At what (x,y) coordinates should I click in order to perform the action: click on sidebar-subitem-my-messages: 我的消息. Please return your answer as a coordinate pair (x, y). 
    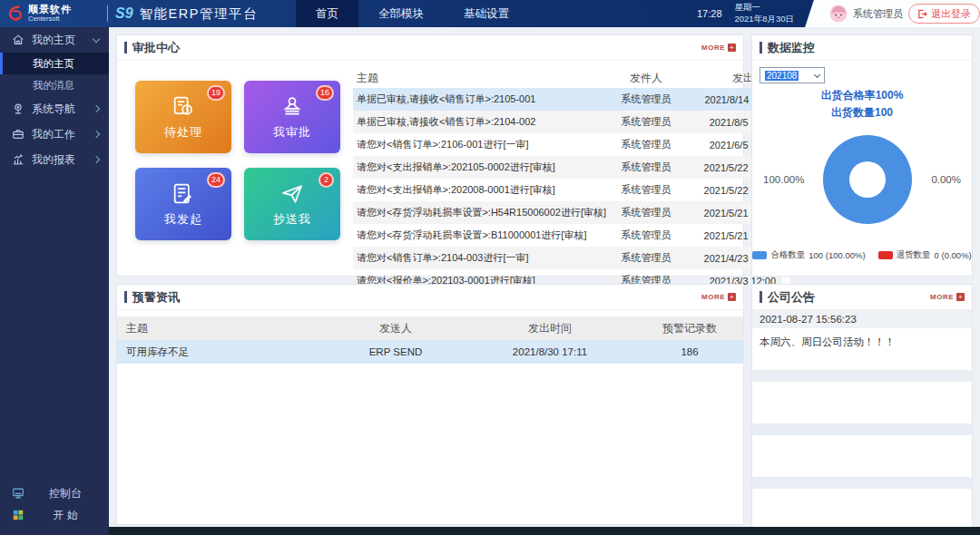
    Looking at the image, I should click on (54, 85).